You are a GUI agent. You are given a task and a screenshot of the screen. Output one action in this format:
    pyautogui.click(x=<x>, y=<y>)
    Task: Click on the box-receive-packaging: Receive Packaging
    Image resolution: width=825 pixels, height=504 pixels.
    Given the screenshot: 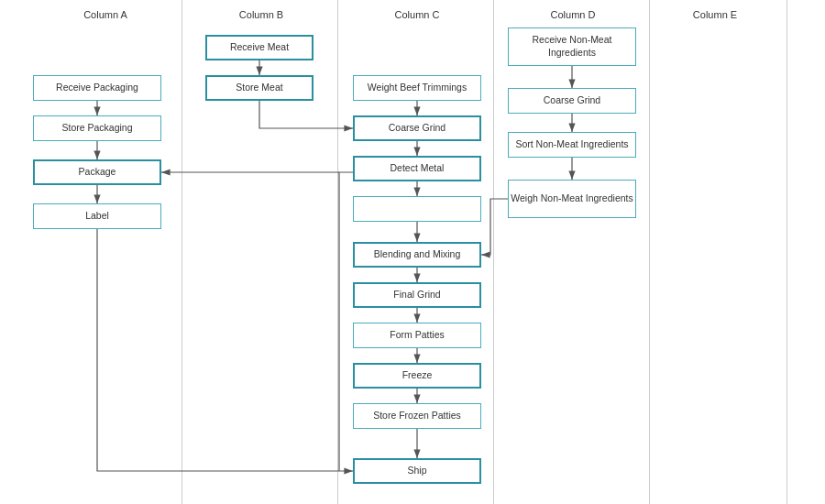 What is the action you would take?
    pyautogui.click(x=97, y=88)
    